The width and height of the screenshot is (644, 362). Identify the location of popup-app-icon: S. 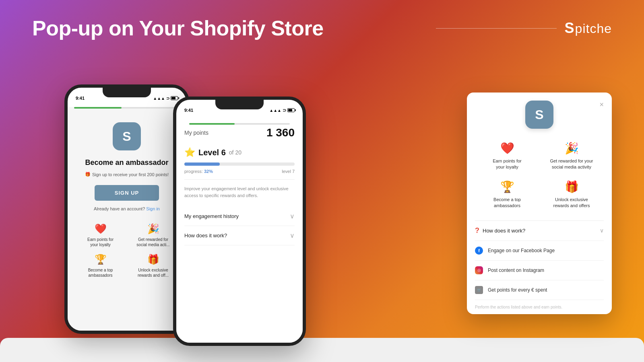
(539, 115).